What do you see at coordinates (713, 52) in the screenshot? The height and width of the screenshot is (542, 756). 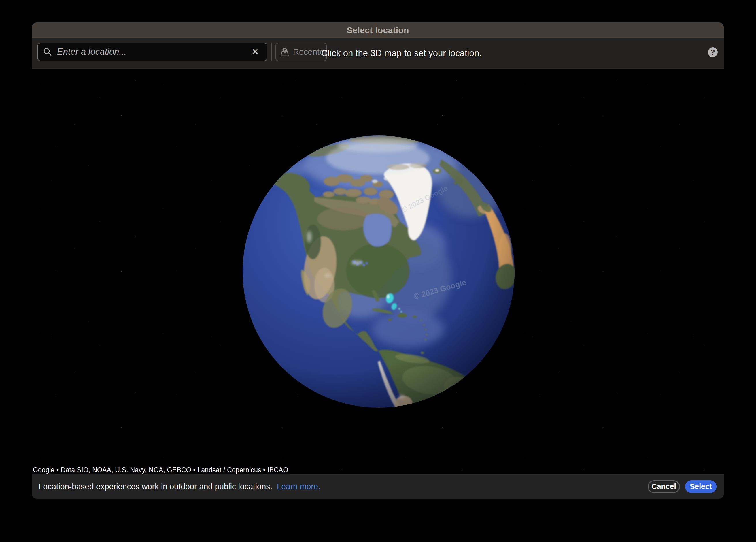 I see `question-mark-icon: ?` at bounding box center [713, 52].